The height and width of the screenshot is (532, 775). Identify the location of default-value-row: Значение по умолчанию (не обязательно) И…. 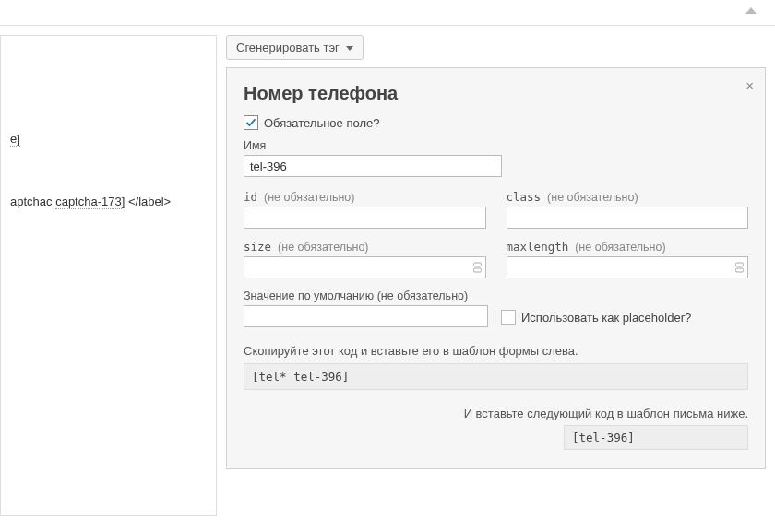
(496, 308).